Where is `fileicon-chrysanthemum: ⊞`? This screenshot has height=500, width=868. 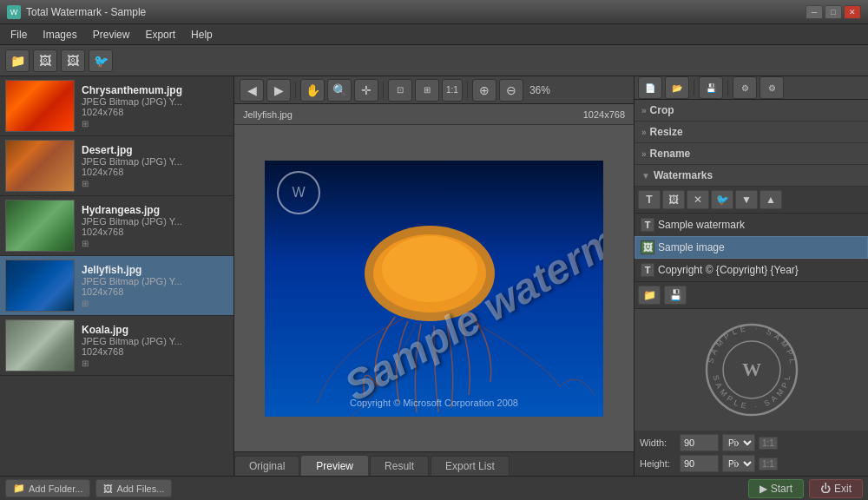
fileicon-chrysanthemum: ⊞ is located at coordinates (155, 123).